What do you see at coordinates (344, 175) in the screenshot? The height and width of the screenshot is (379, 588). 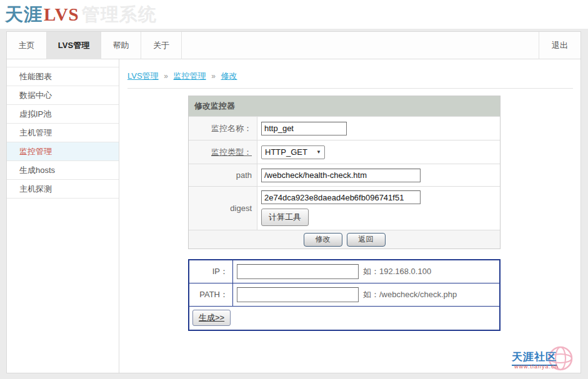 I see `monitor-path-row: path` at bounding box center [344, 175].